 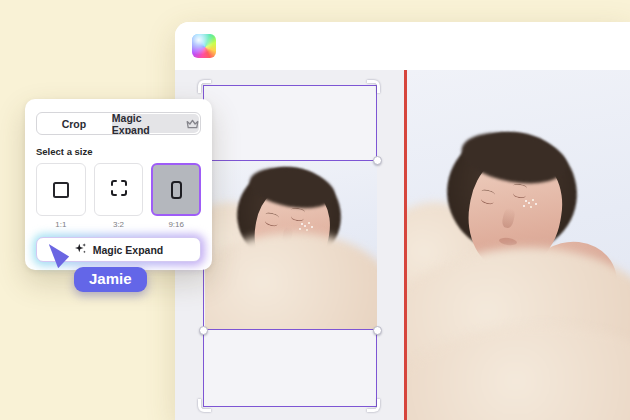 I want to click on size-option-3-2: 3:2, so click(x=119, y=196).